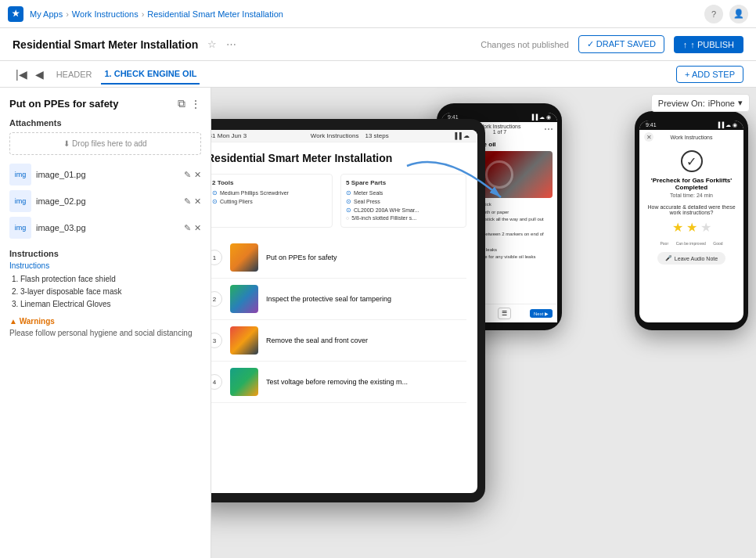 The width and height of the screenshot is (756, 558). I want to click on tablet-parts-box: 5 Spare Parts ⊙ Meter Seals ⊙ Seal Press…, so click(404, 200).